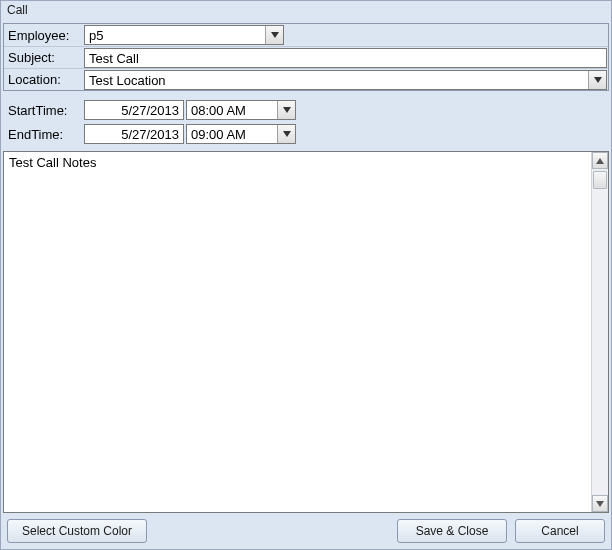  What do you see at coordinates (600, 161) in the screenshot?
I see `chevron-up-icon` at bounding box center [600, 161].